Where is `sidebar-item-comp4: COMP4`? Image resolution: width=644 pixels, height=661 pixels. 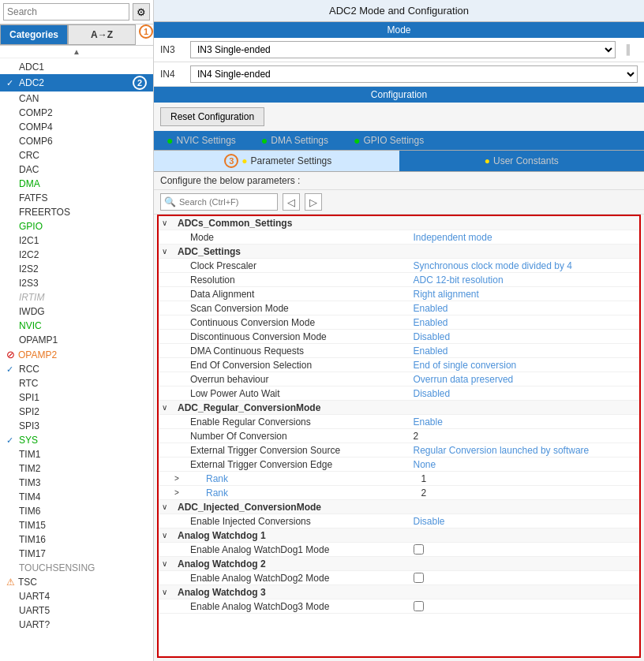 sidebar-item-comp4: COMP4 is located at coordinates (77, 127).